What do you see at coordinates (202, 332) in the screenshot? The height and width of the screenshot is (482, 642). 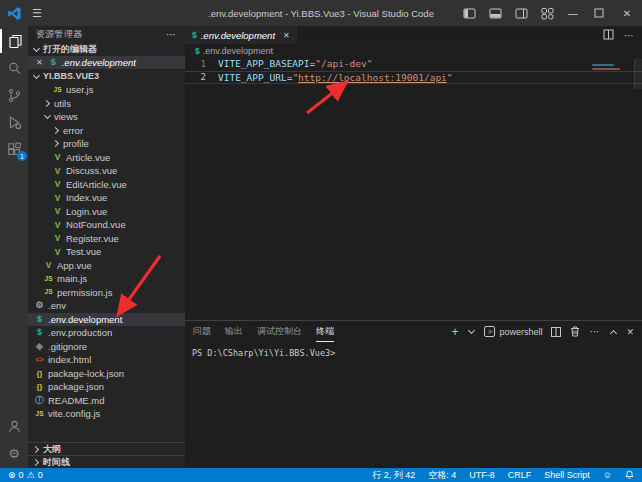 I see `tab-problems: 问题` at bounding box center [202, 332].